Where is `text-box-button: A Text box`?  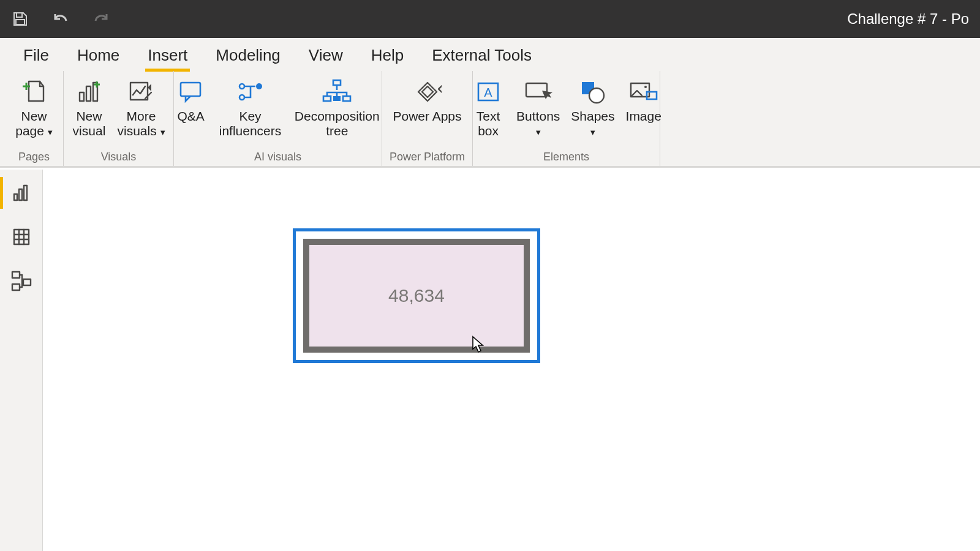
text-box-button: A Text box is located at coordinates (488, 106).